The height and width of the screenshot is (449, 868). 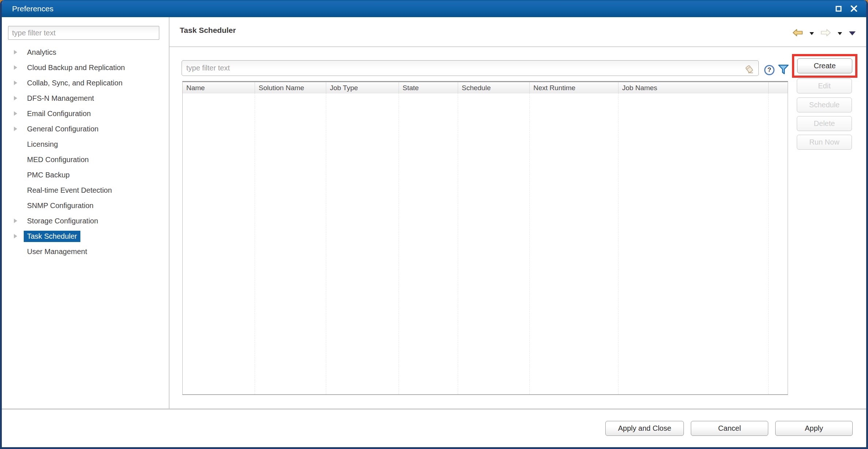 What do you see at coordinates (840, 34) in the screenshot?
I see `forward-history-dropdown-icon` at bounding box center [840, 34].